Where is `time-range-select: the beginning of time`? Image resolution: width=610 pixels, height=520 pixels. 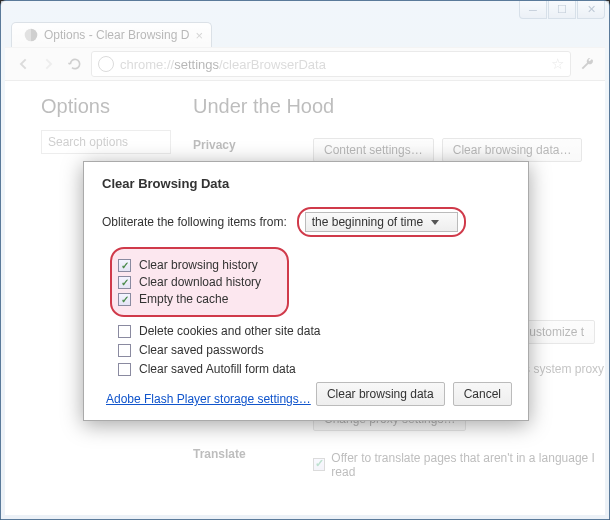
time-range-select: the beginning of time is located at coordinates (382, 222).